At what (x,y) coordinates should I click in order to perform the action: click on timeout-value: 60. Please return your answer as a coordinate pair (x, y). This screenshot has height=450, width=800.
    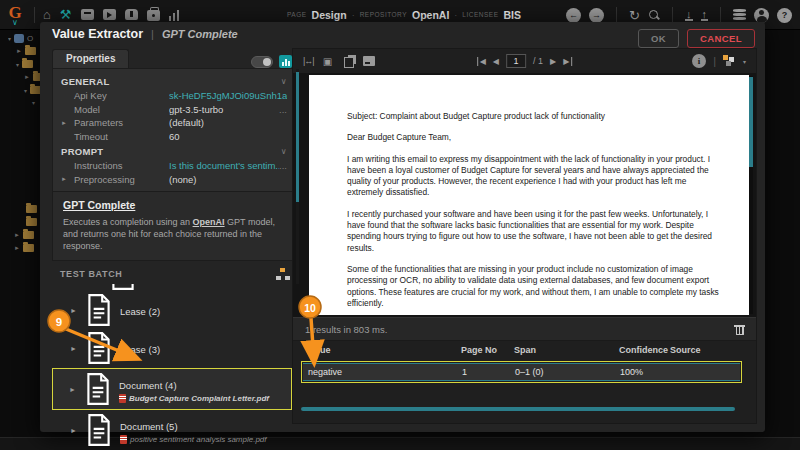
    Looking at the image, I should click on (228, 136).